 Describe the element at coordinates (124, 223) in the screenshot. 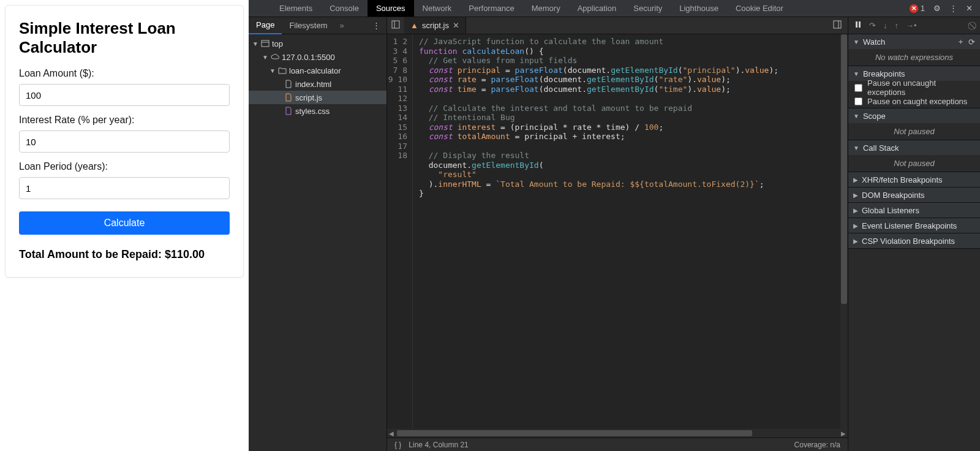

I see `calculate-button: Calculate` at that location.